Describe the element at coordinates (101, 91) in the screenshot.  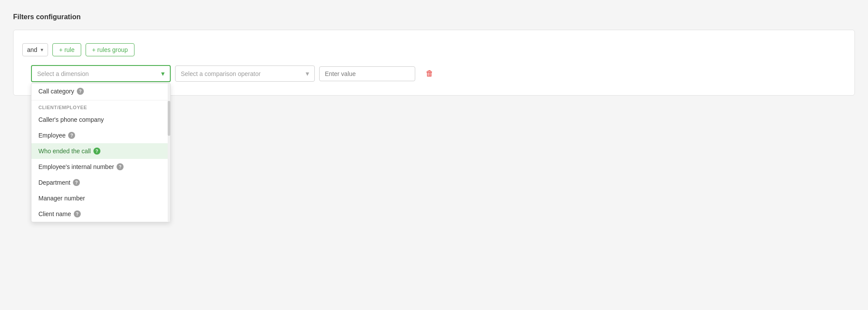
I see `dropdown-item-call-category: Call category ?` at that location.